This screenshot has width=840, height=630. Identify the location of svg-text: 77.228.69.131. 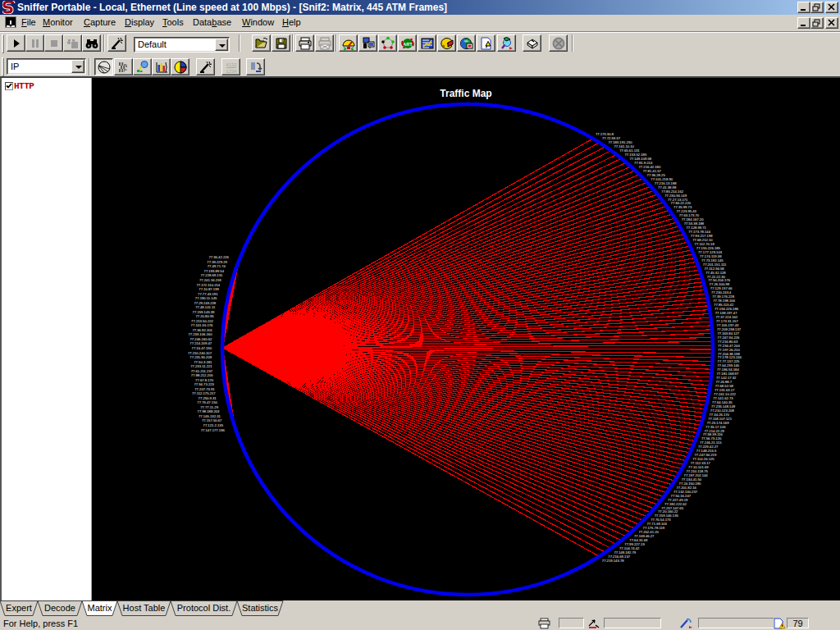
(212, 276).